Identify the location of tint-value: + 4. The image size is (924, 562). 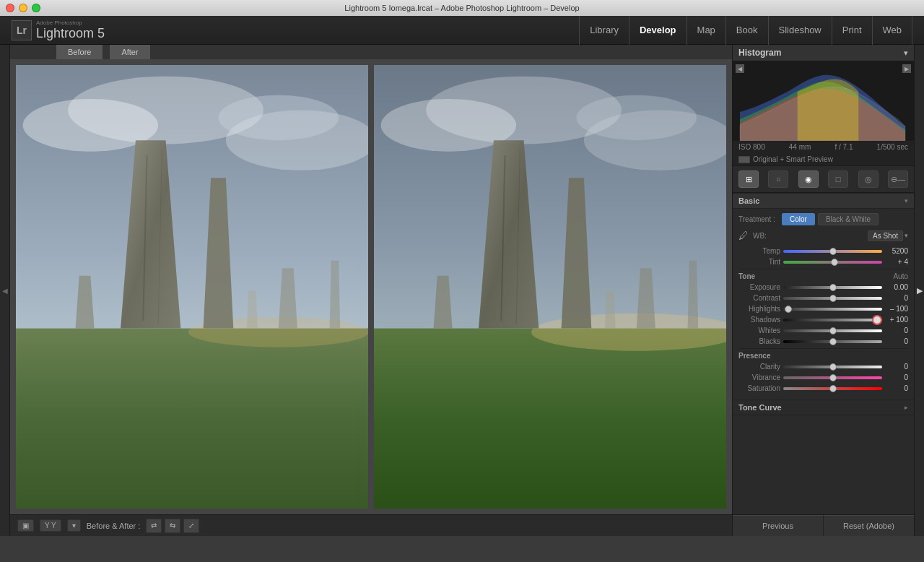
(897, 261).